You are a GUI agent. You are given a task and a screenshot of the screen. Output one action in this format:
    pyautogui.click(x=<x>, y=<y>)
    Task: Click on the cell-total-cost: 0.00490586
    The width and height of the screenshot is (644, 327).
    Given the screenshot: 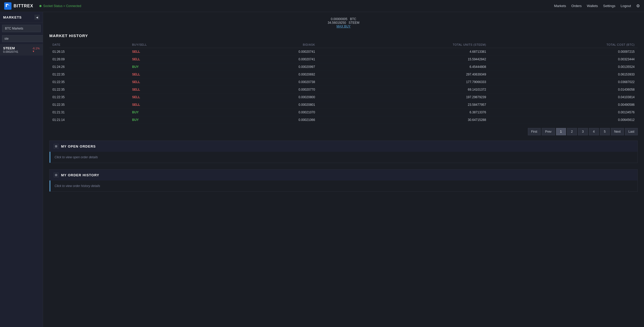 What is the action you would take?
    pyautogui.click(x=564, y=105)
    